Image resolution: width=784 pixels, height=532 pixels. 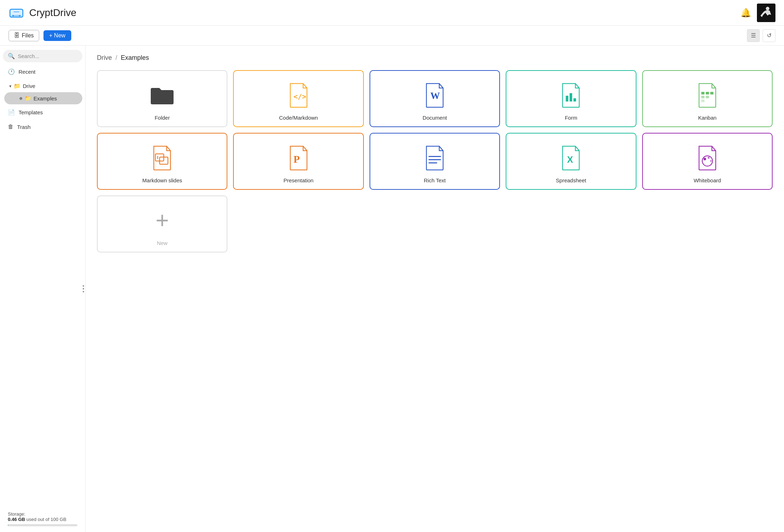 What do you see at coordinates (570, 160) in the screenshot?
I see `svg-text: X` at bounding box center [570, 160].